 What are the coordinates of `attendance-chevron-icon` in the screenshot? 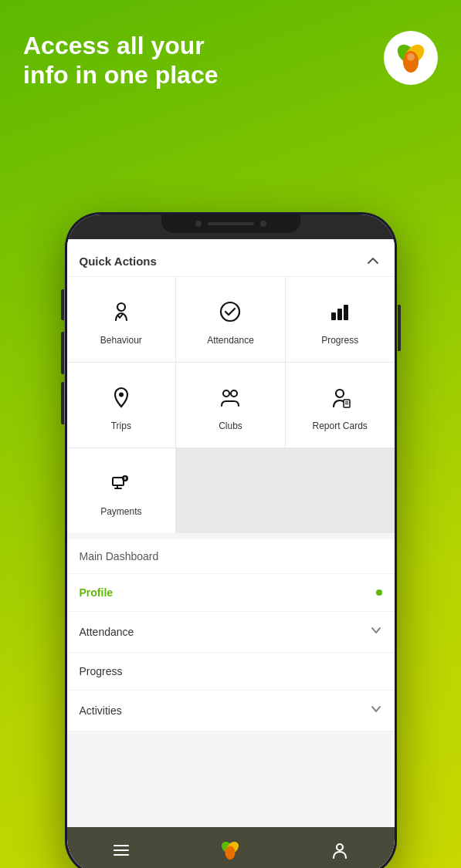 It's located at (376, 632).